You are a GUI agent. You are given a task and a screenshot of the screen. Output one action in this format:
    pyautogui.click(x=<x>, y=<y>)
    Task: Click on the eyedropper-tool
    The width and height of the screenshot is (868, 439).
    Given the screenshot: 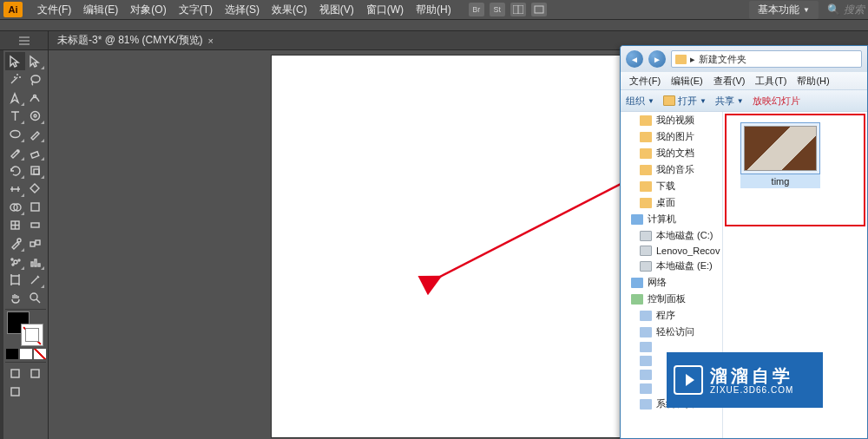 What is the action you would take?
    pyautogui.click(x=16, y=243)
    